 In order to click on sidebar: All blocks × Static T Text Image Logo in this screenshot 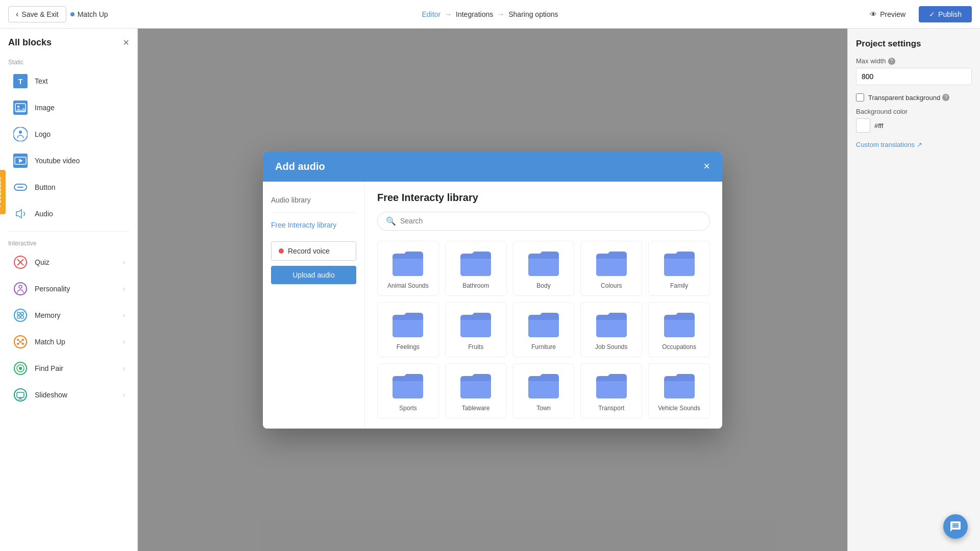, I will do `click(69, 290)`.